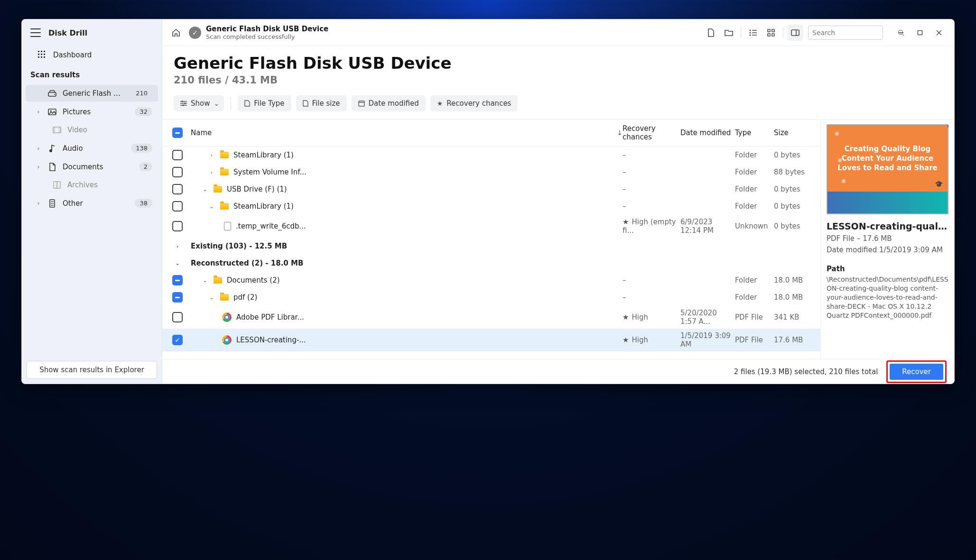 Image resolution: width=976 pixels, height=560 pixels. I want to click on table-row: .temp_write_6cdb... ★High (empty fi... 6…, so click(492, 226).